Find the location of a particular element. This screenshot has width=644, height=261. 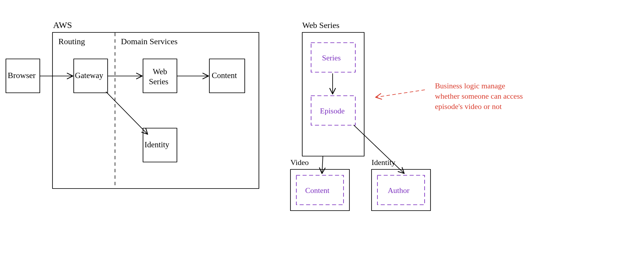

browser-box: Browser is located at coordinates (23, 76).